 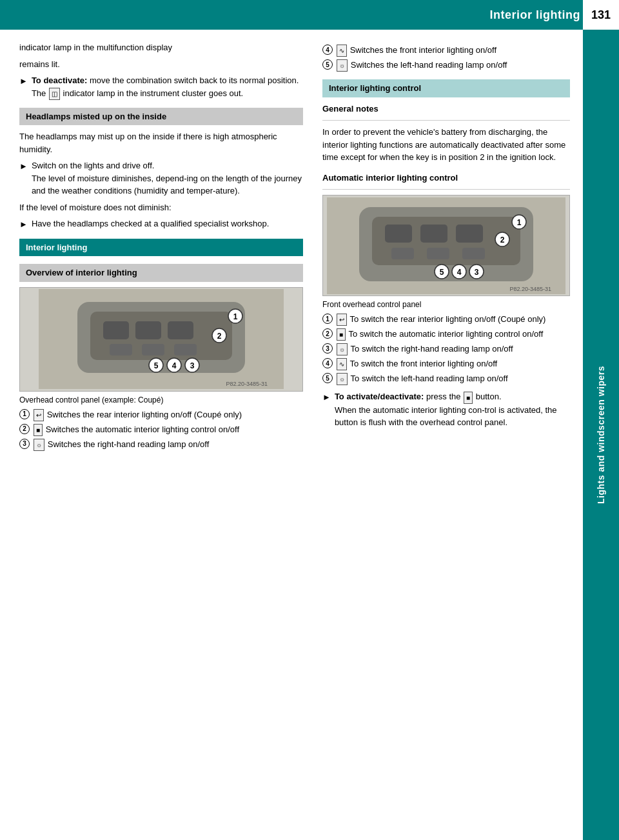 I want to click on the-text: The, so click(x=39, y=93).